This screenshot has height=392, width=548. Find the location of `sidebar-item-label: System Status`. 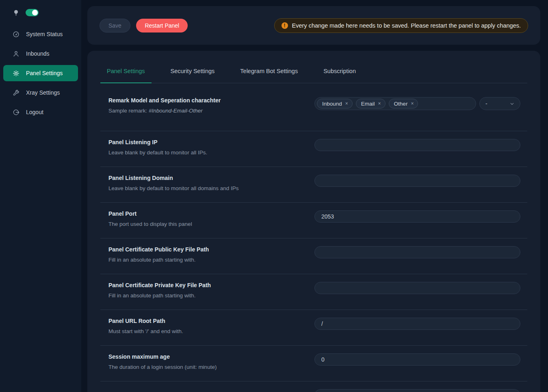

sidebar-item-label: System Status is located at coordinates (44, 34).